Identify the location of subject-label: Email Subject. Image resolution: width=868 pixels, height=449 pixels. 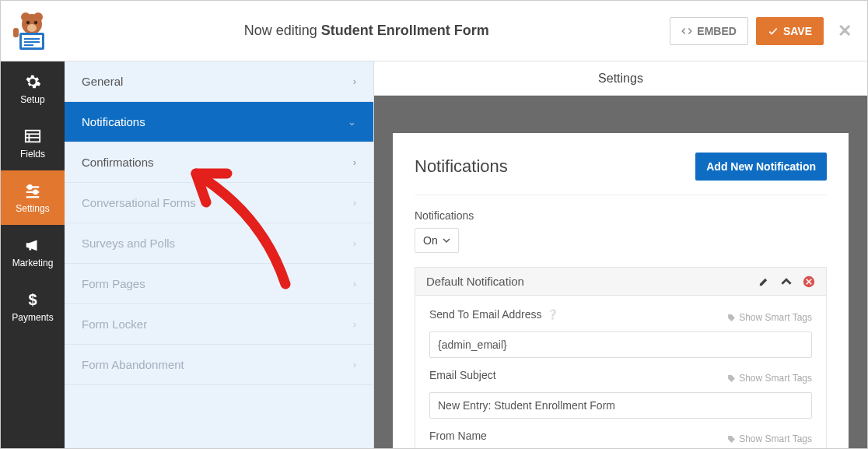
(463, 375).